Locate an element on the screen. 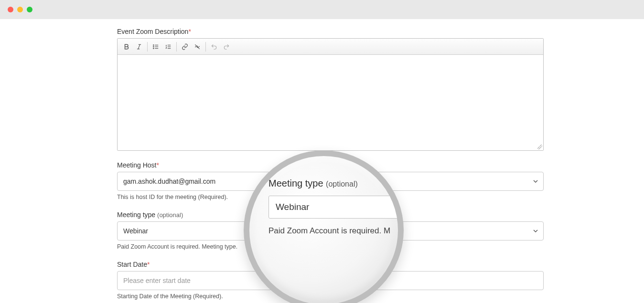  magnifier-lens: Meeting type (optional) Webinar Paid Zoo… is located at coordinates (324, 227).